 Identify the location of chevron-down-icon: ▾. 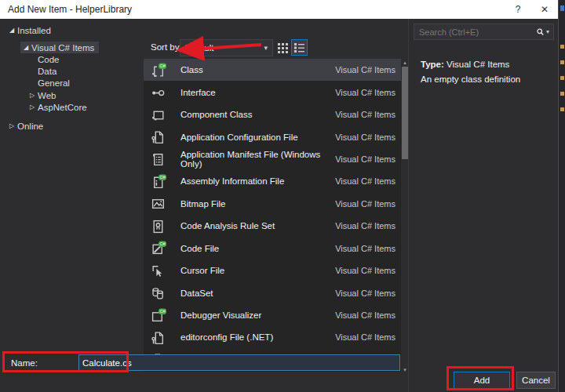
(265, 48).